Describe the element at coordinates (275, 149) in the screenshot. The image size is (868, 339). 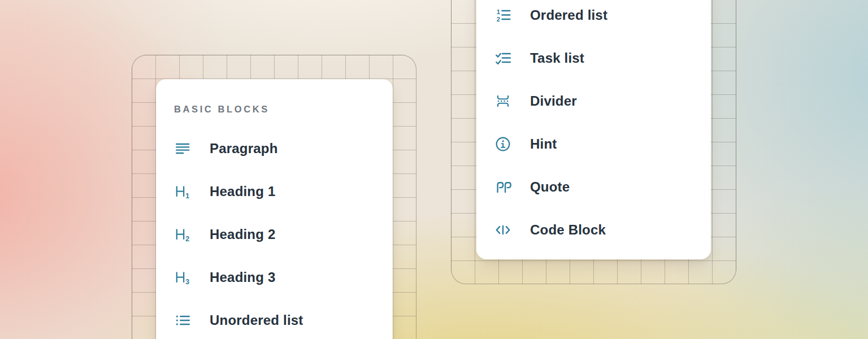
I see `menu-item-paragraph: Paragraph` at that location.